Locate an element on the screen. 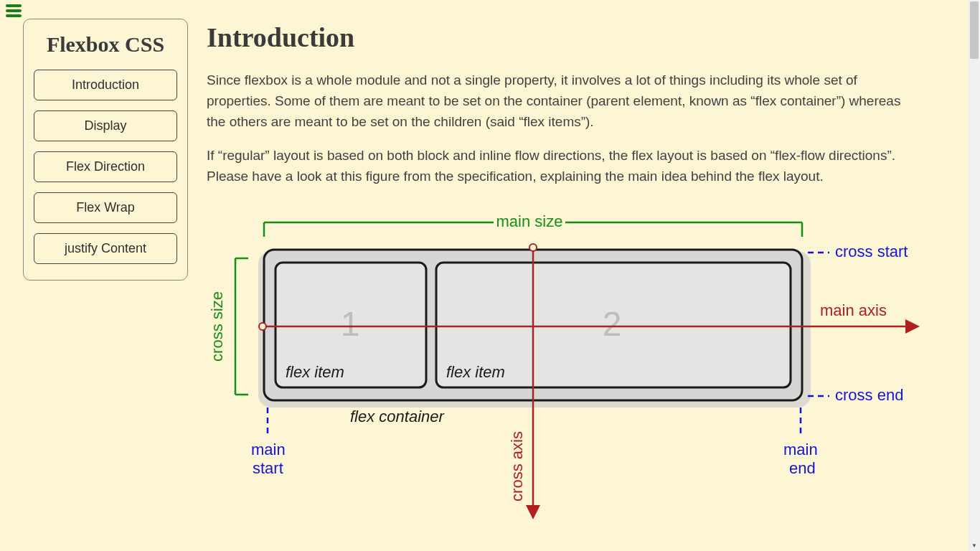 This screenshot has height=551, width=980. label-cross-axis: cross axis is located at coordinates (517, 466).